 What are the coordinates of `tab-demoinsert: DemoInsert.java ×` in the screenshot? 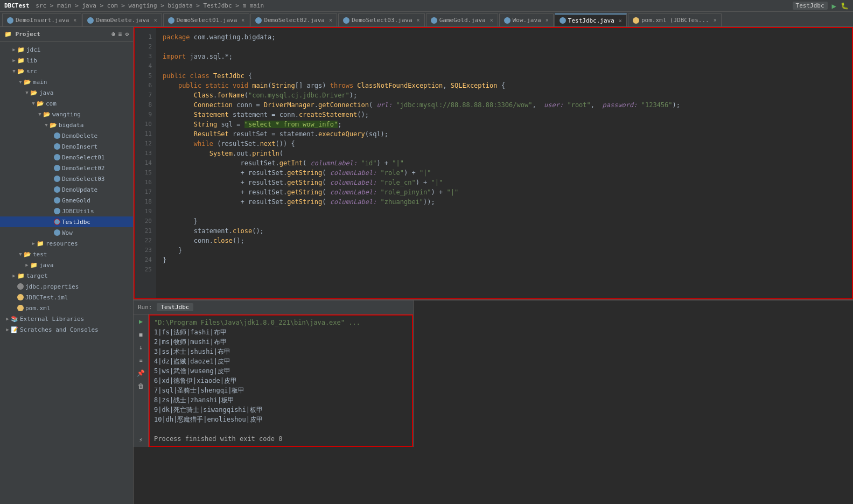 It's located at (42, 20).